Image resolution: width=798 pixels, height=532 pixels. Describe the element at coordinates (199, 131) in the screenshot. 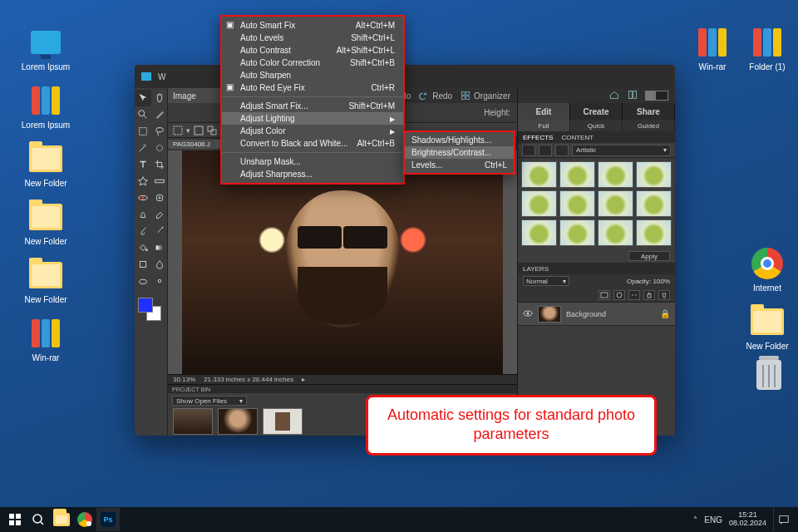

I see `mode-new-icon` at that location.